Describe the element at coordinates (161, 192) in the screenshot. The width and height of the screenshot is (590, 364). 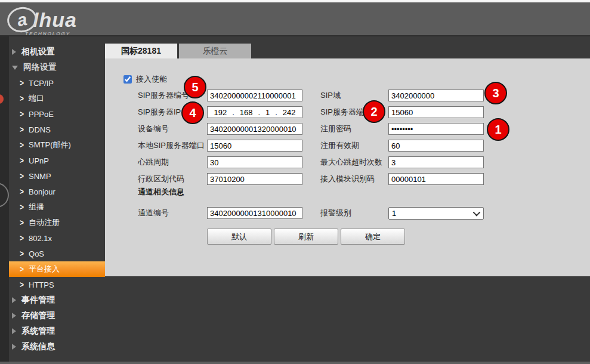
I see `channel-info-section-title: 通道相关信息` at that location.